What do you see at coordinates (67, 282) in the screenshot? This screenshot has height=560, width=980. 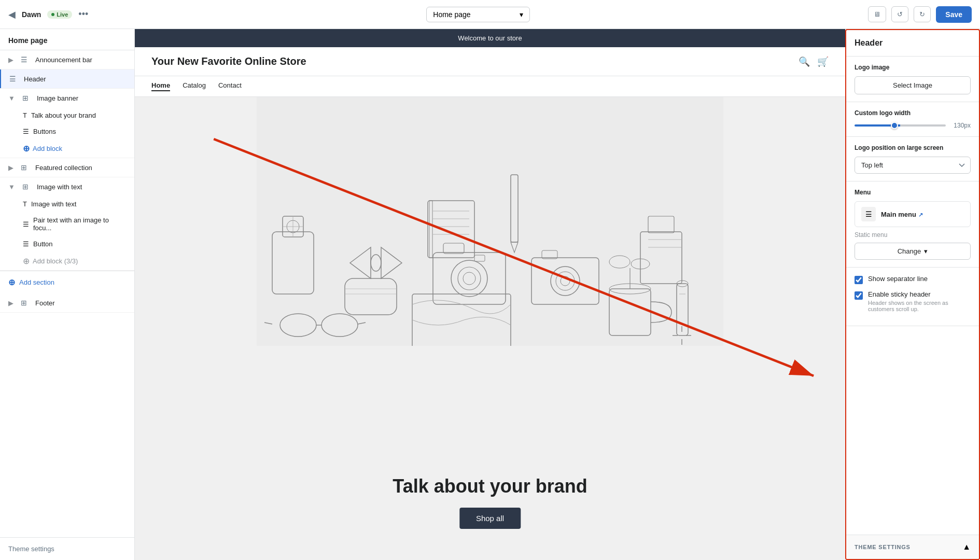 I see `add-section-button: ⊕ Add section` at bounding box center [67, 282].